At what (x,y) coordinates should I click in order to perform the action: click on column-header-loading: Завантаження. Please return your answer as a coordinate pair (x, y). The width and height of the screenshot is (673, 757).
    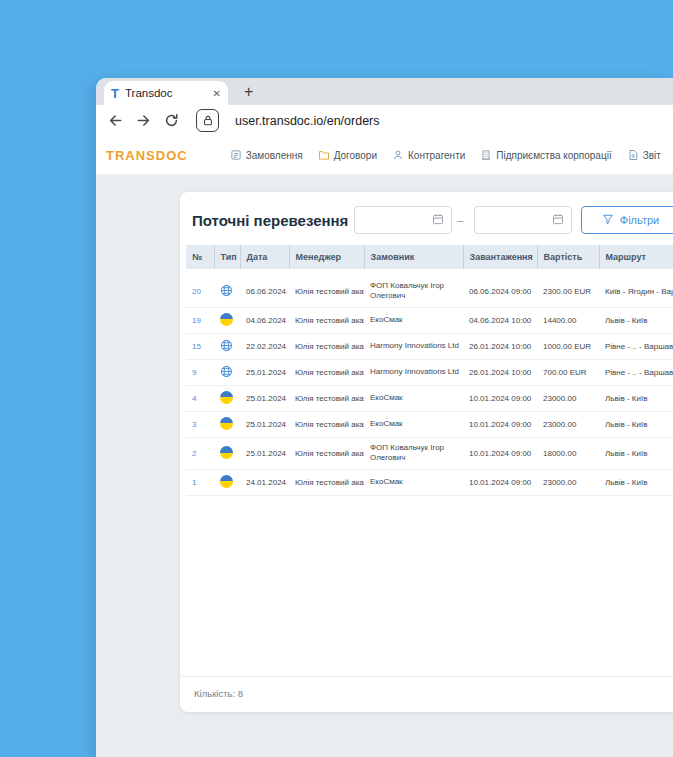
    Looking at the image, I should click on (500, 257).